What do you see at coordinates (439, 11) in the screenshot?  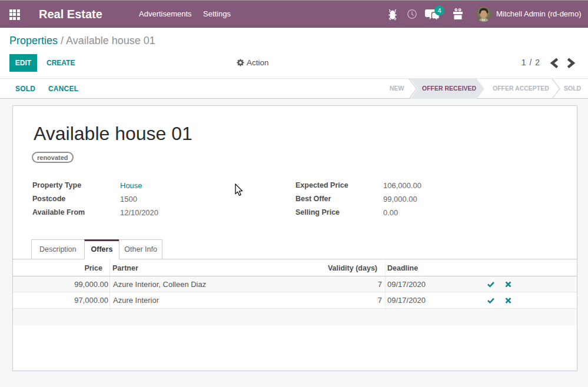 I see `svg-text: 4` at bounding box center [439, 11].